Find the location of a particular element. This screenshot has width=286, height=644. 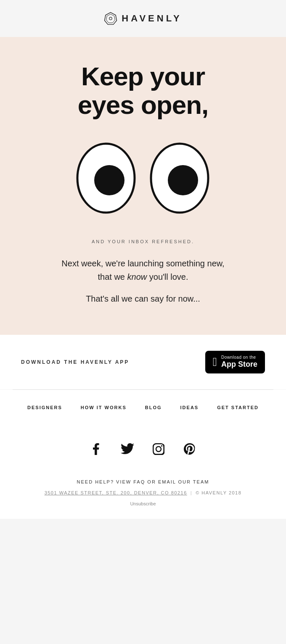

app-store-btn-small: Download on the is located at coordinates (239, 357).